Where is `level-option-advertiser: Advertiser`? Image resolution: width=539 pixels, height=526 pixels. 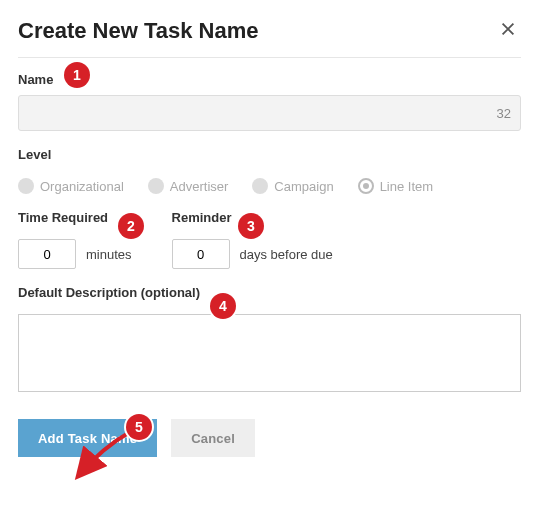
level-option-advertiser: Advertiser is located at coordinates (188, 186).